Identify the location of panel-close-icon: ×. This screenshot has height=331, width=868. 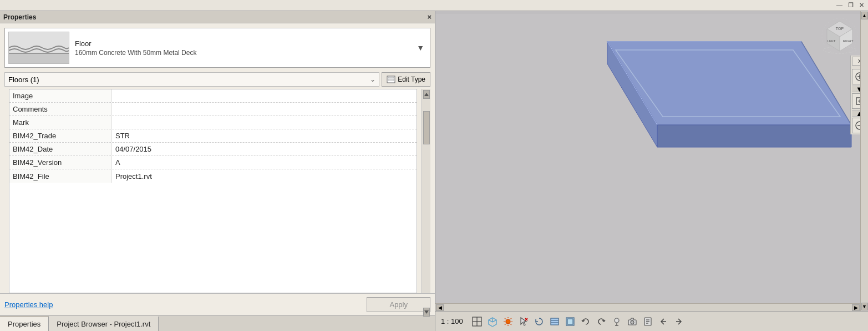
(429, 17).